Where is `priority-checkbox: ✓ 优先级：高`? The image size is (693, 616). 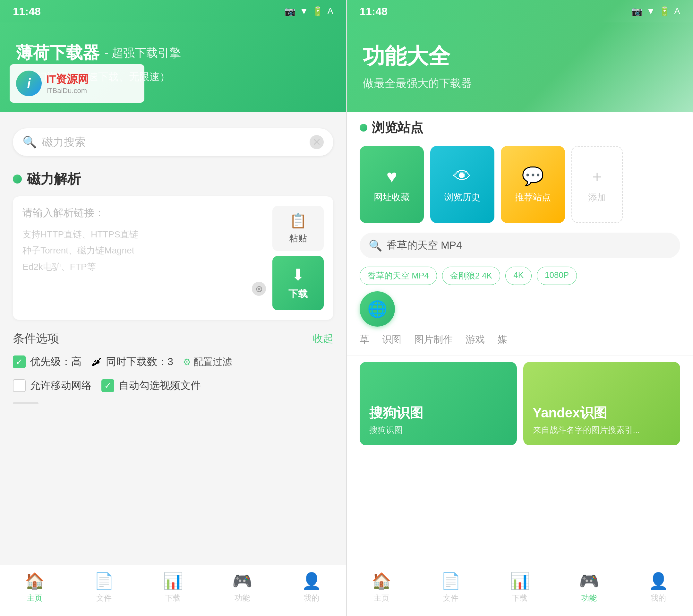
priority-checkbox: ✓ 优先级：高 is located at coordinates (47, 362).